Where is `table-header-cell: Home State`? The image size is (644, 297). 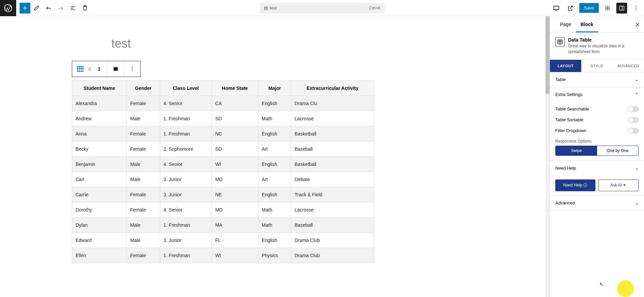
table-header-cell: Home State is located at coordinates (235, 89).